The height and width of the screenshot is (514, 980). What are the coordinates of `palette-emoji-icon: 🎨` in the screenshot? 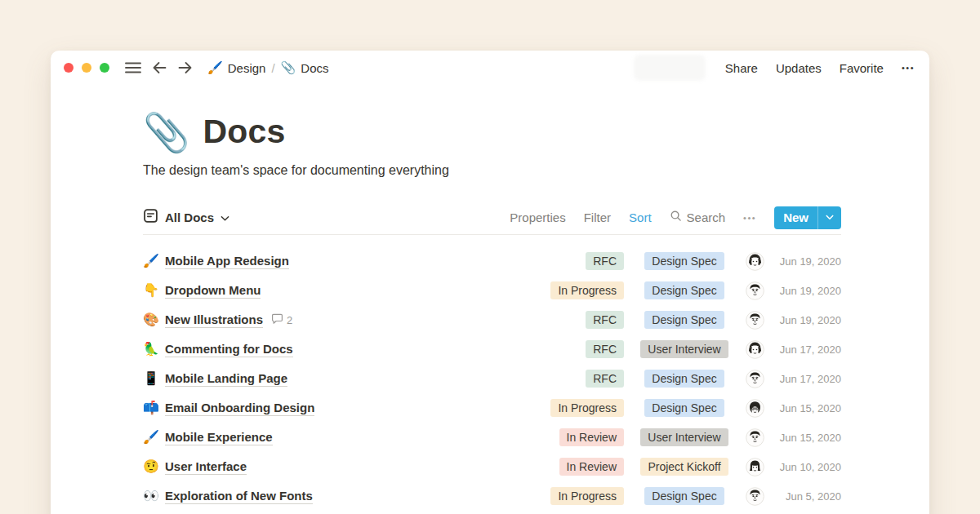 It's located at (154, 320).